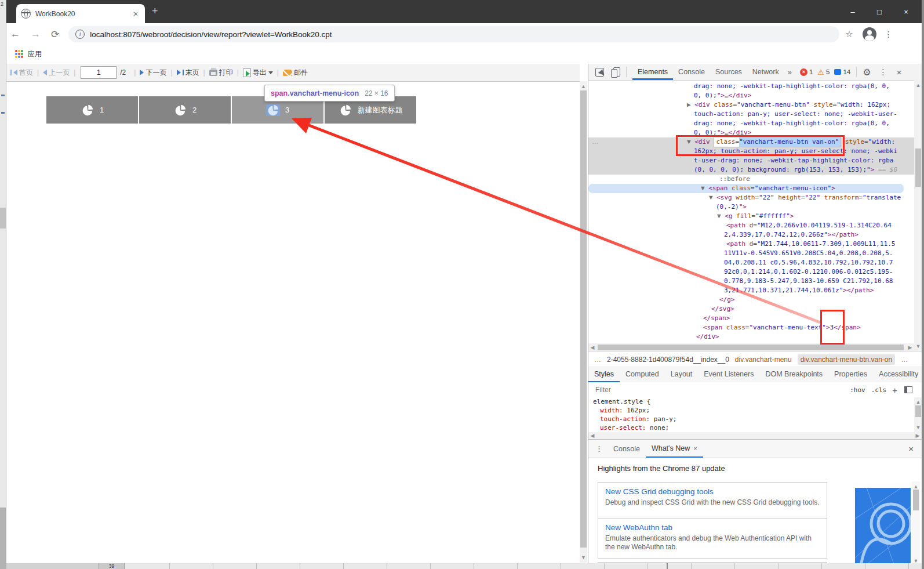 The width and height of the screenshot is (924, 569). I want to click on whats-new-card-title: New CSS Grid debugging tools, so click(712, 492).